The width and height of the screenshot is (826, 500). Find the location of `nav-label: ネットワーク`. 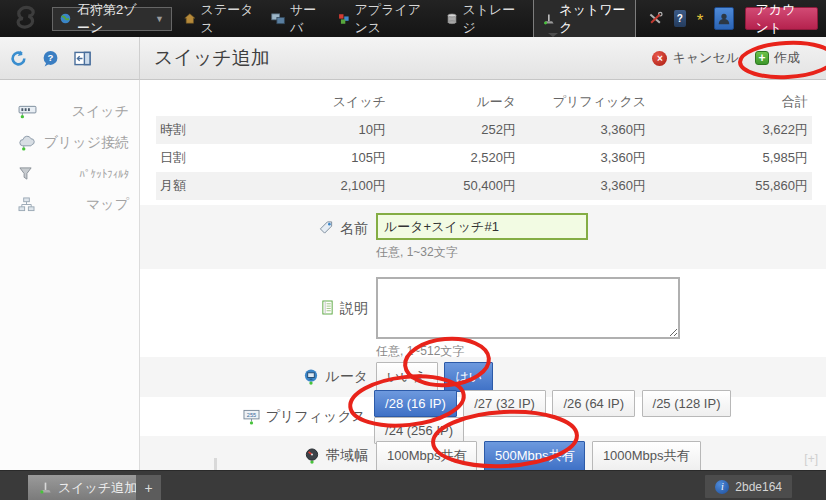

nav-label: ネットワーク is located at coordinates (592, 19).